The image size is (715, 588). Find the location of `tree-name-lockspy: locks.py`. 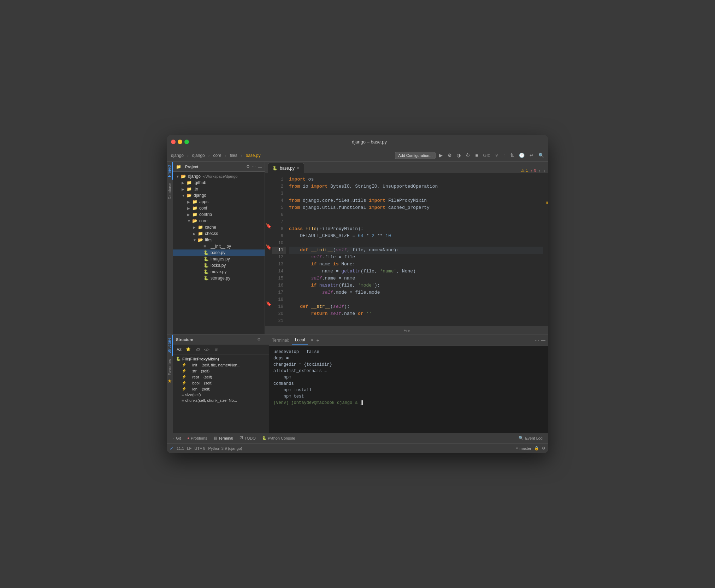

tree-name-lockspy: locks.py is located at coordinates (218, 265).